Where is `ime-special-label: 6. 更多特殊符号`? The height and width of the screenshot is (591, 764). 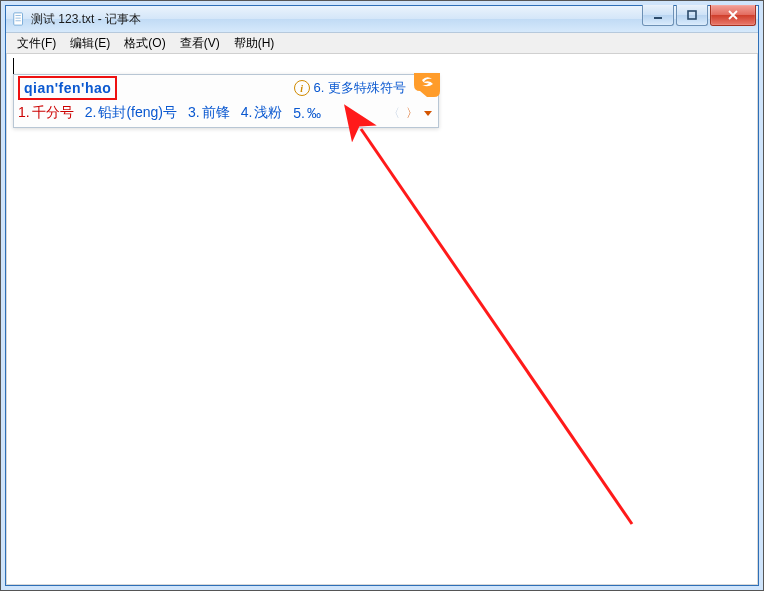
ime-special-label: 6. 更多特殊符号 is located at coordinates (360, 88).